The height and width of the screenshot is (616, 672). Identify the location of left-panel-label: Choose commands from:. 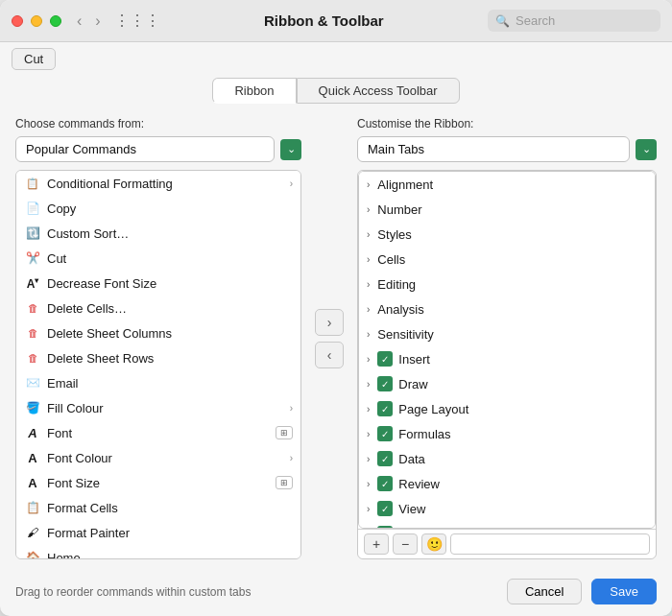
(158, 124).